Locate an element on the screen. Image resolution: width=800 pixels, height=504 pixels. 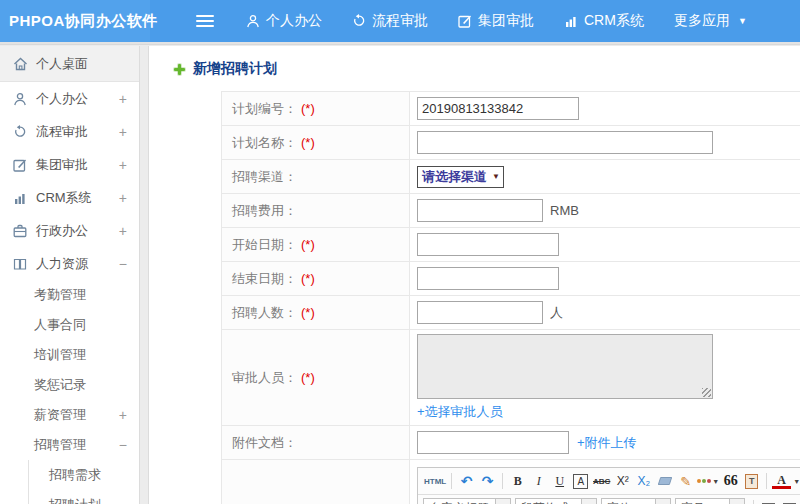
paragraph-format-dropdown: 段落格式 is located at coordinates (556, 501).